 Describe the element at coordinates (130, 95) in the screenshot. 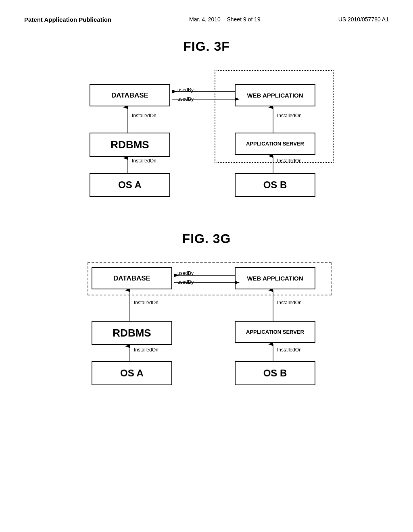

I see `fig3f-database-box: DATABASE` at that location.